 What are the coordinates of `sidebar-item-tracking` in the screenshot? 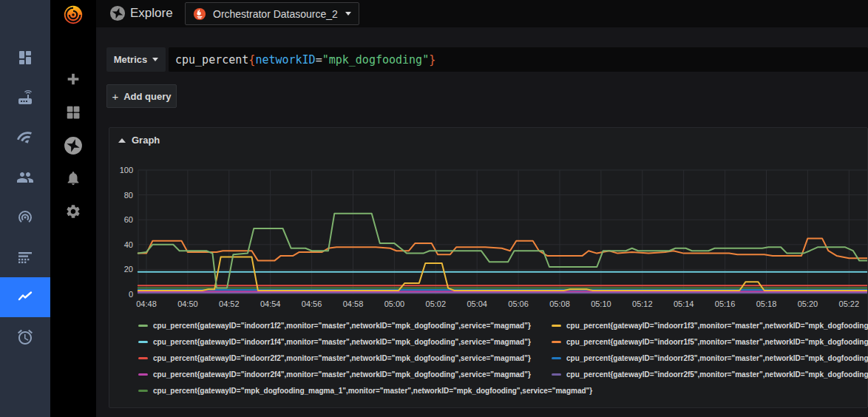 It's located at (25, 217).